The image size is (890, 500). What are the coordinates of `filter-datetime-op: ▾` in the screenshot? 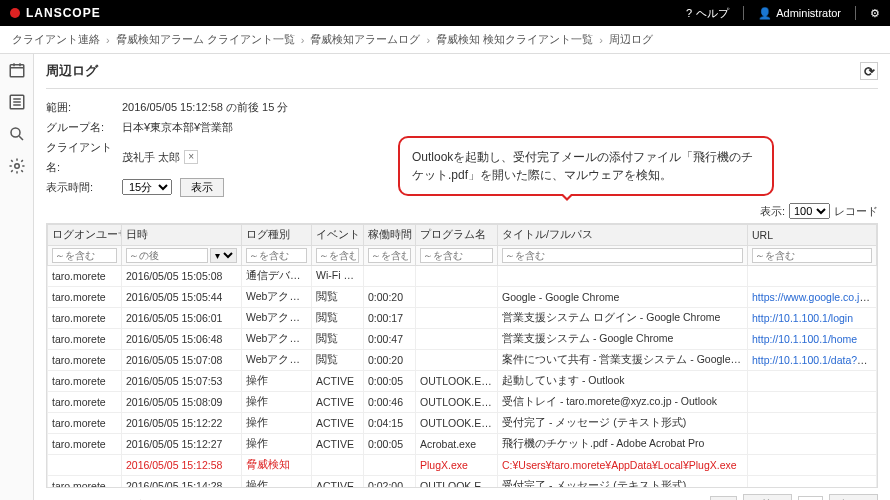 It's located at (224, 256).